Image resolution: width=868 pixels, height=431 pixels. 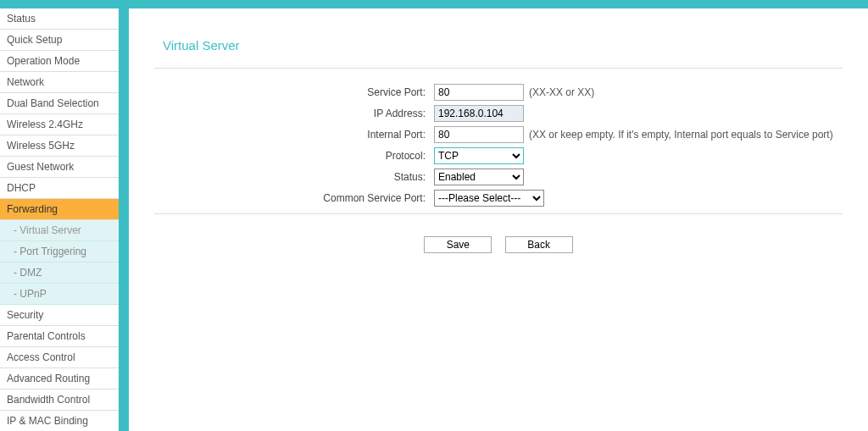 I want to click on select-common-port: ---Please Select---, so click(x=489, y=198).